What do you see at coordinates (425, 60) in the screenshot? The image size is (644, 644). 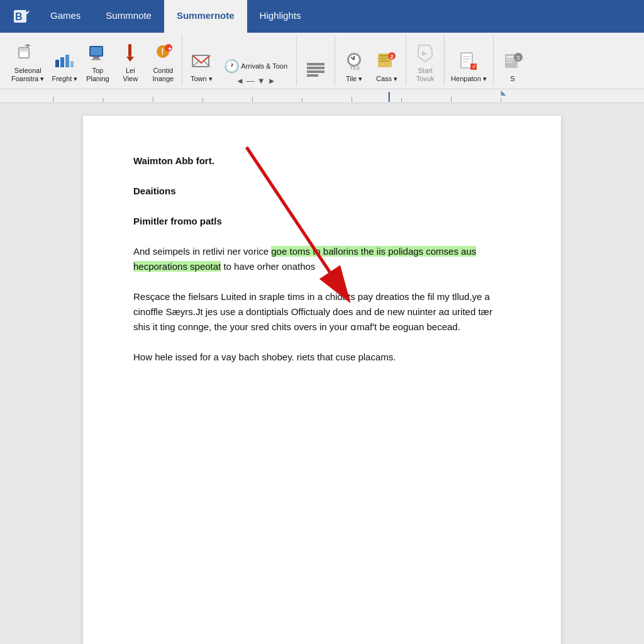 I see `ribbon-group-5: ▶ StartTovuk` at bounding box center [425, 60].